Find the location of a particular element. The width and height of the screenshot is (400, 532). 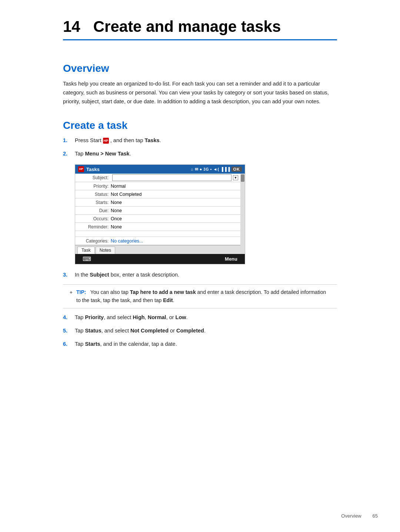

steps-list-continued: 4. Tap Priority, and select High, Normal… is located at coordinates (200, 331).